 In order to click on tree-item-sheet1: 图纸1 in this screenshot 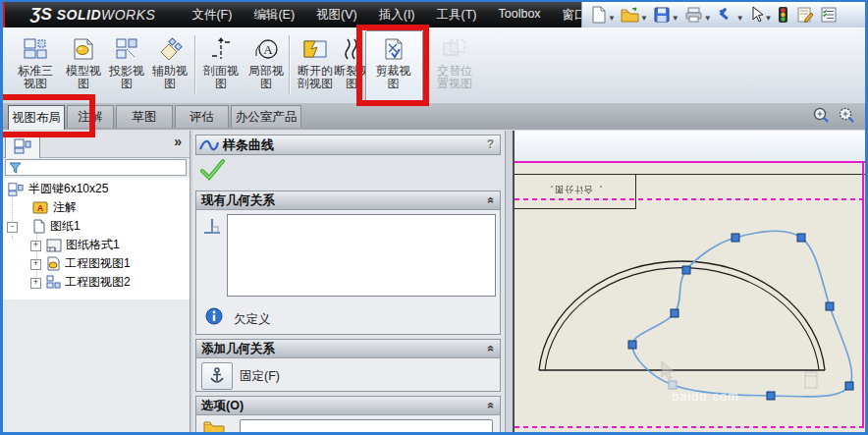, I will do `click(57, 226)`.